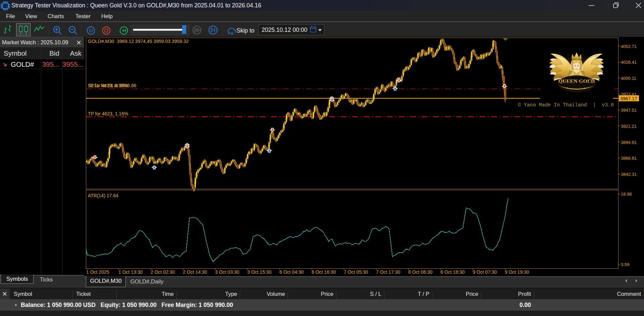 This screenshot has height=316, width=644. I want to click on svg-text:© Yano Made In Thailand | v3: © Yano Made In Thailand | v3.0, so click(566, 105).